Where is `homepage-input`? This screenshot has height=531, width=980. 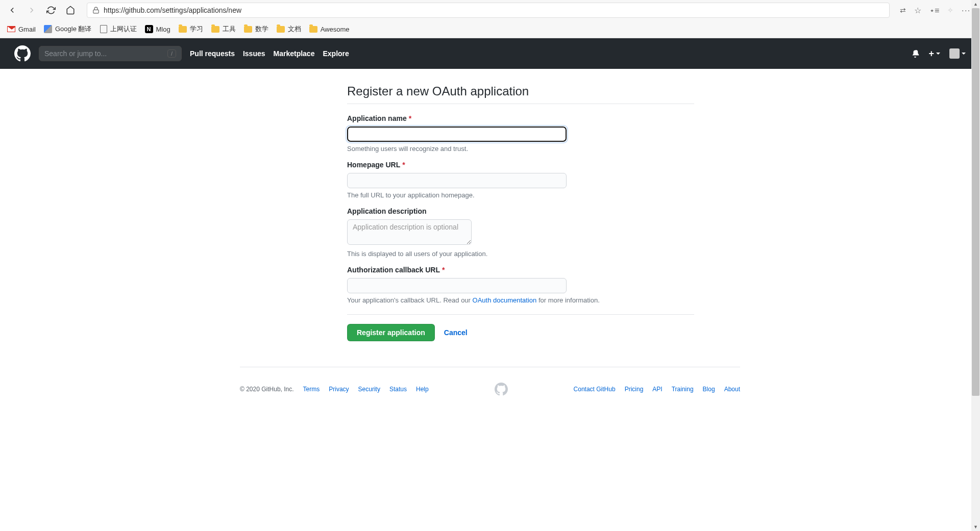
homepage-input is located at coordinates (457, 181).